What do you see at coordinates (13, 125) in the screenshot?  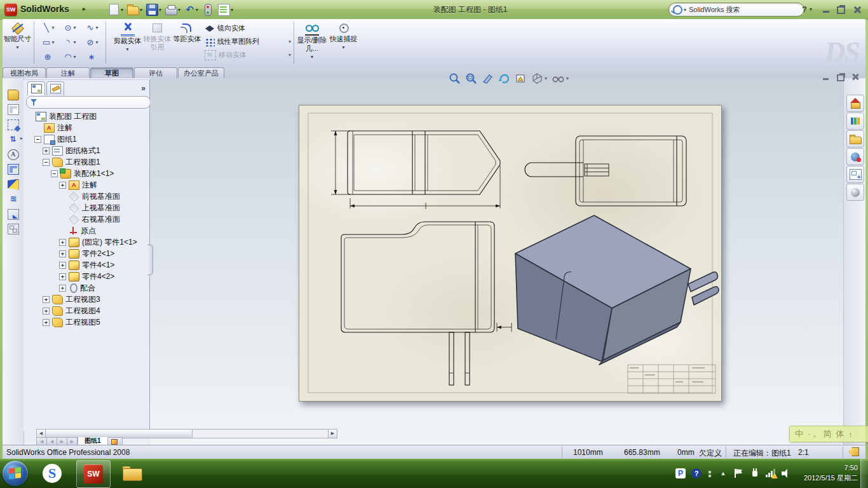 I see `section-view-button` at bounding box center [13, 125].